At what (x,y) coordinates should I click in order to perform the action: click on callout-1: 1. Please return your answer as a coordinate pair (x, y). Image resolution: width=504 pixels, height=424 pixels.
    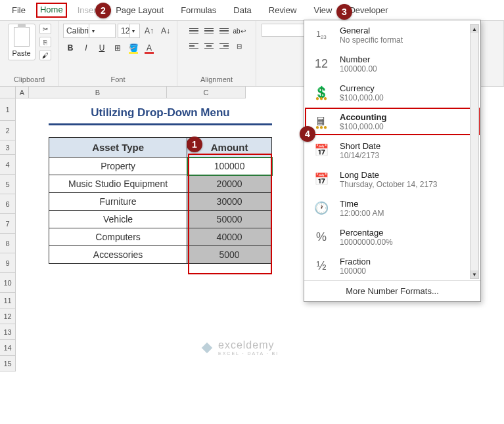
    Looking at the image, I should click on (195, 144).